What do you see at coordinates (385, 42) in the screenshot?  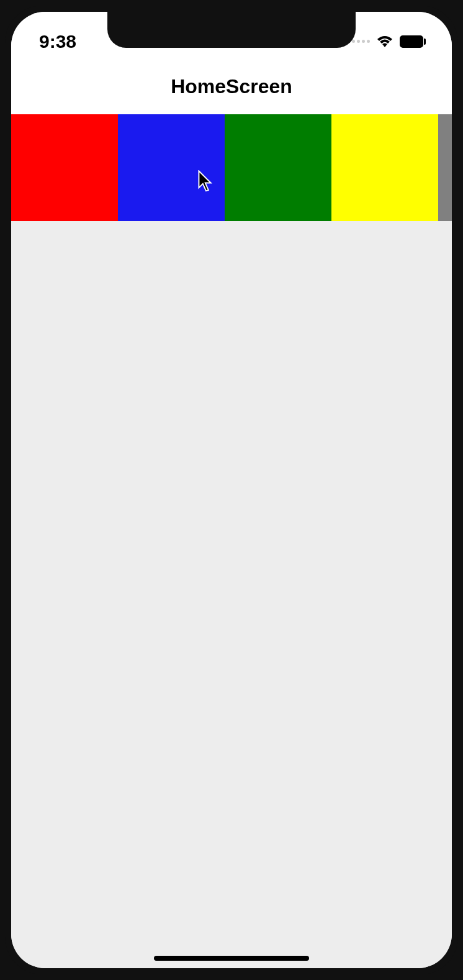 I see `wifi-icon` at bounding box center [385, 42].